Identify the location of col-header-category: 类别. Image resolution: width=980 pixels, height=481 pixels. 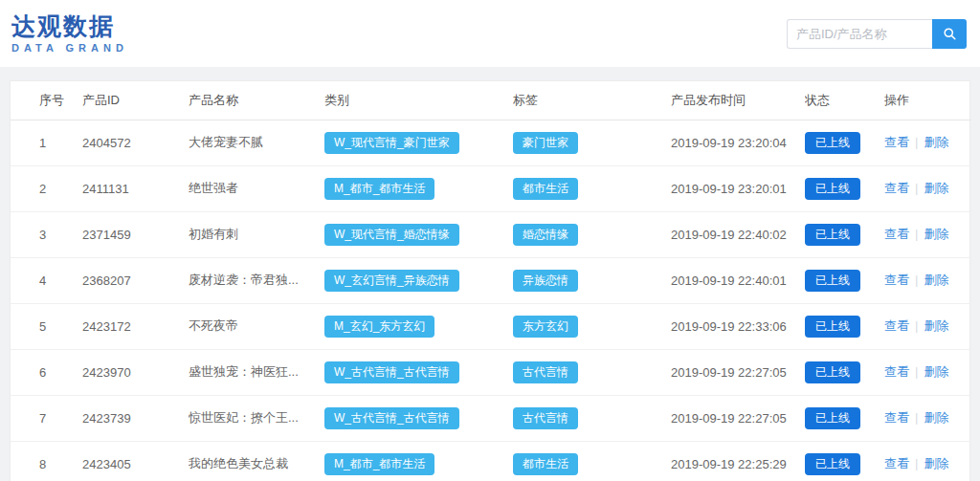
(419, 100).